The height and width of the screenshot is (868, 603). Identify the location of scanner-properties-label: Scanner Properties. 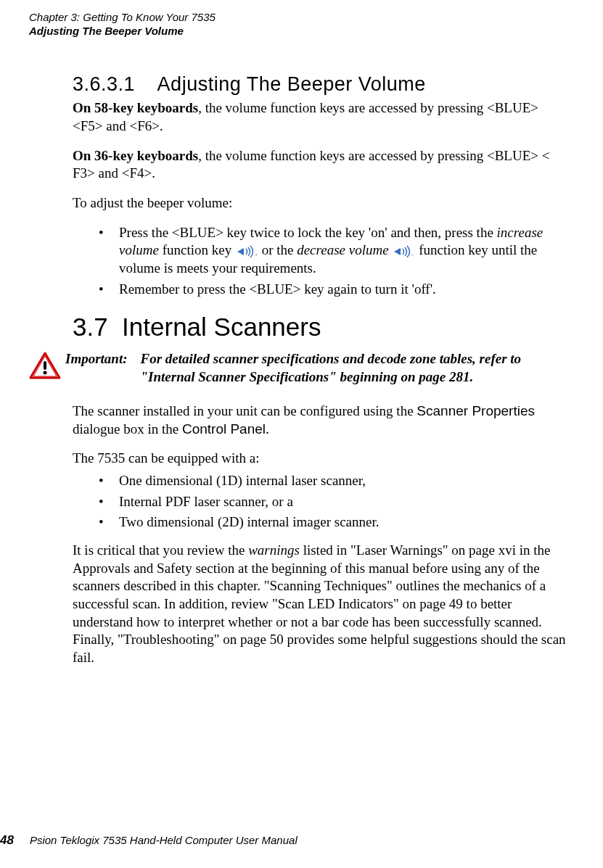
(476, 410).